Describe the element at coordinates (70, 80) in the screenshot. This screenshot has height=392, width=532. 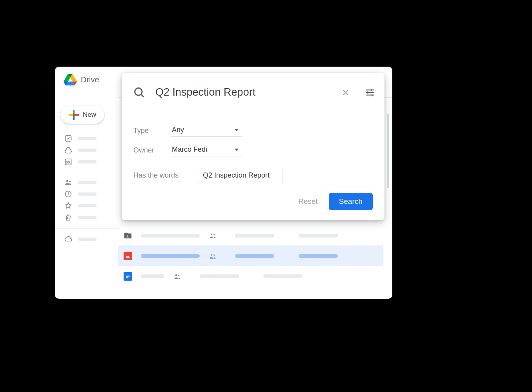
I see `drive-logo-icon` at that location.